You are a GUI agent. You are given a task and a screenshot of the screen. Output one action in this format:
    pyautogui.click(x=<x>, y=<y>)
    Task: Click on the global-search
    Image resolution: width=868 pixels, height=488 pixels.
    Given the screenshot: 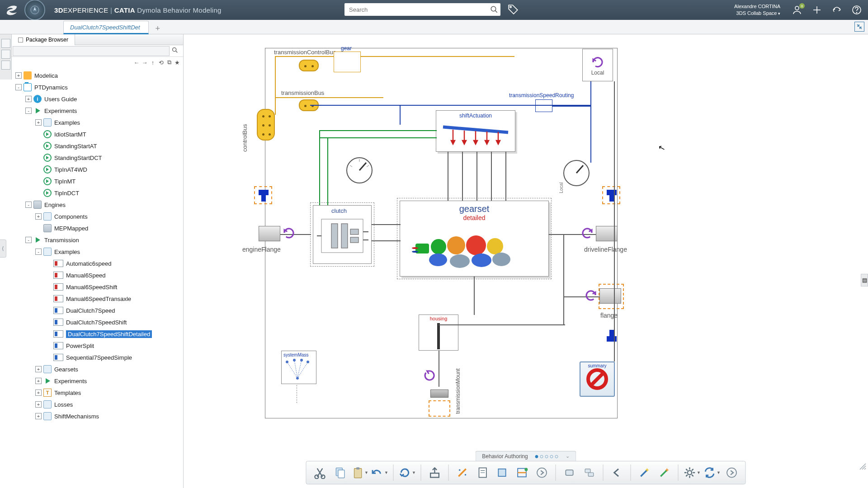 What is the action you would take?
    pyautogui.click(x=422, y=9)
    